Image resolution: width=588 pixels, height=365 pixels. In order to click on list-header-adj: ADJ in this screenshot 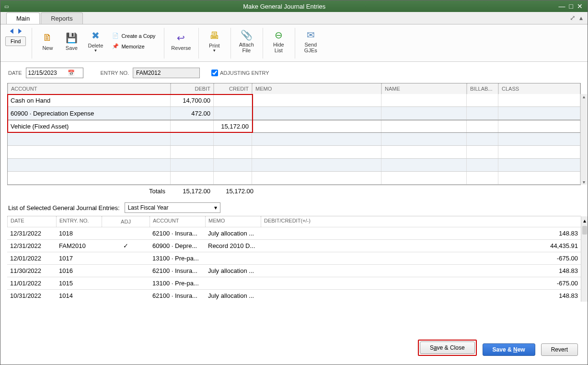, I will do `click(126, 222)`.